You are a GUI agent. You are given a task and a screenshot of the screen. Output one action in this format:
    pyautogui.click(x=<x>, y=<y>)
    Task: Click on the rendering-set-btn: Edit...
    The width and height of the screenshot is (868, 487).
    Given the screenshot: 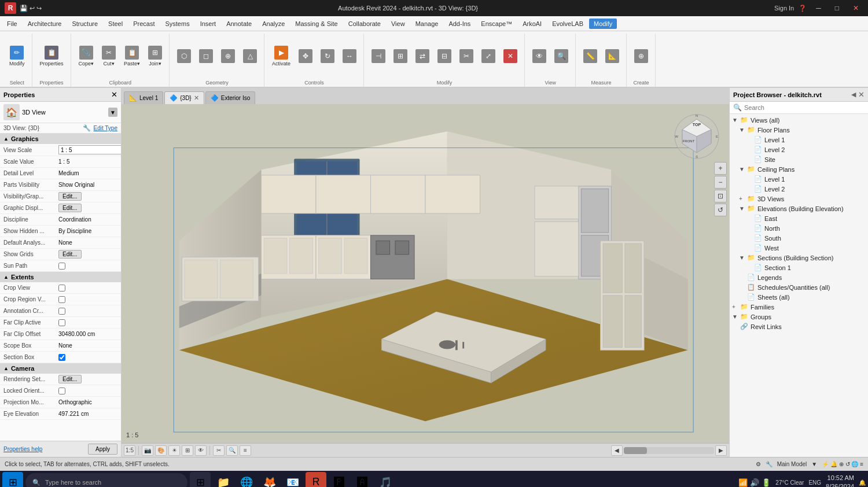 What is the action you would take?
    pyautogui.click(x=70, y=379)
    